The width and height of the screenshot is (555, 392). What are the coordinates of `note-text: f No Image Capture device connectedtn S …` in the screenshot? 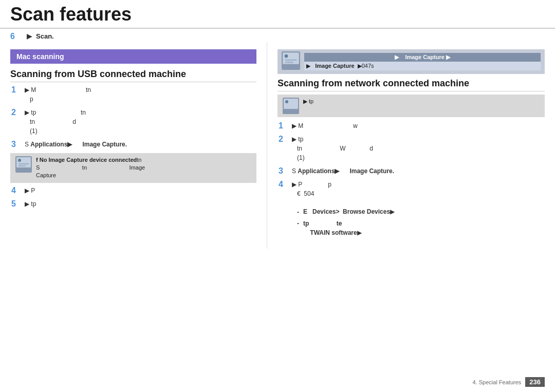 It's located at (90, 168).